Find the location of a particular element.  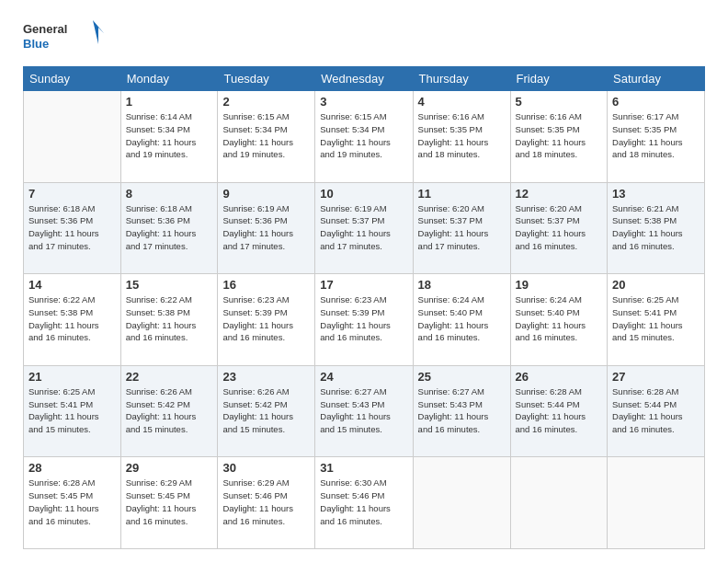

calendar-cell: 24Sunrise: 6:27 AMSunset: 5:43 PMDayligh… is located at coordinates (364, 411).